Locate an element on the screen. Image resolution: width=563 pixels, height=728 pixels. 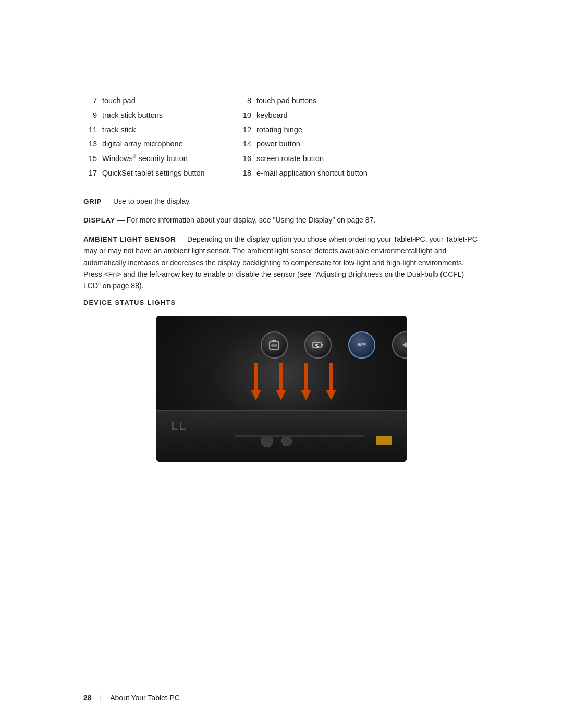
feature-label-right: power button is located at coordinates (368, 144).